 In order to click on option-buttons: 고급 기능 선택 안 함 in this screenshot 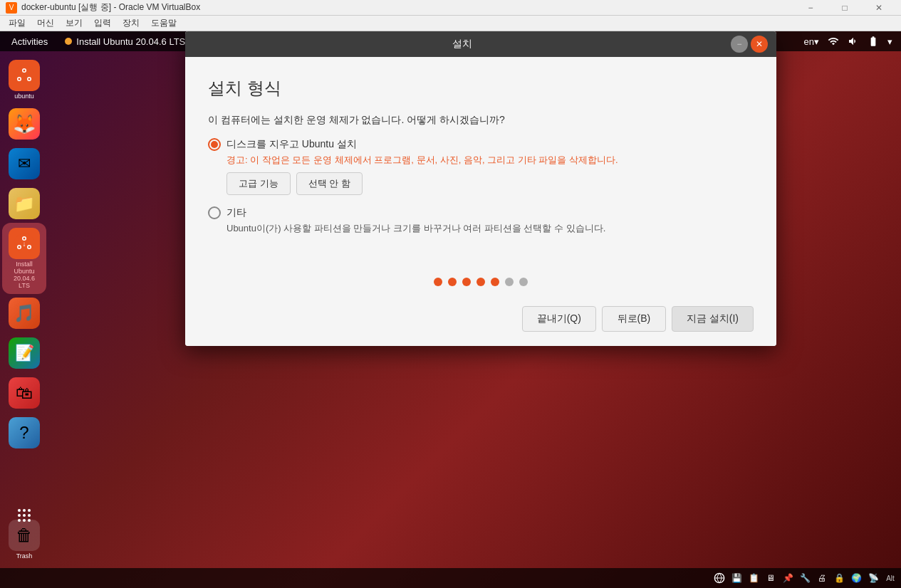, I will do `click(490, 184)`.